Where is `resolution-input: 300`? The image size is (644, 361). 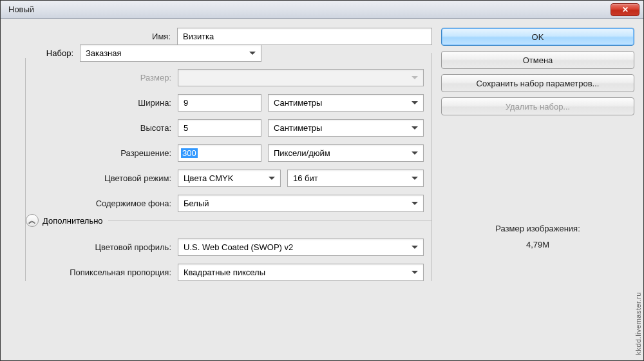
resolution-input: 300 is located at coordinates (220, 153).